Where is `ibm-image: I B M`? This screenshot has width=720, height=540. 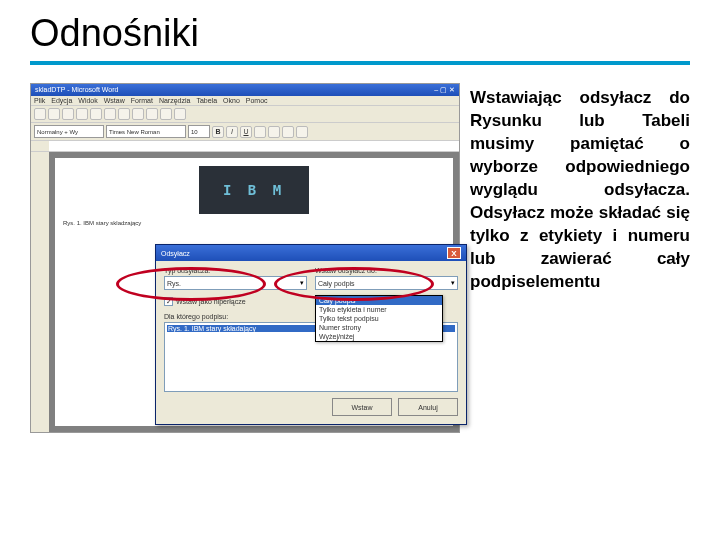 ibm-image: I B M is located at coordinates (254, 190).